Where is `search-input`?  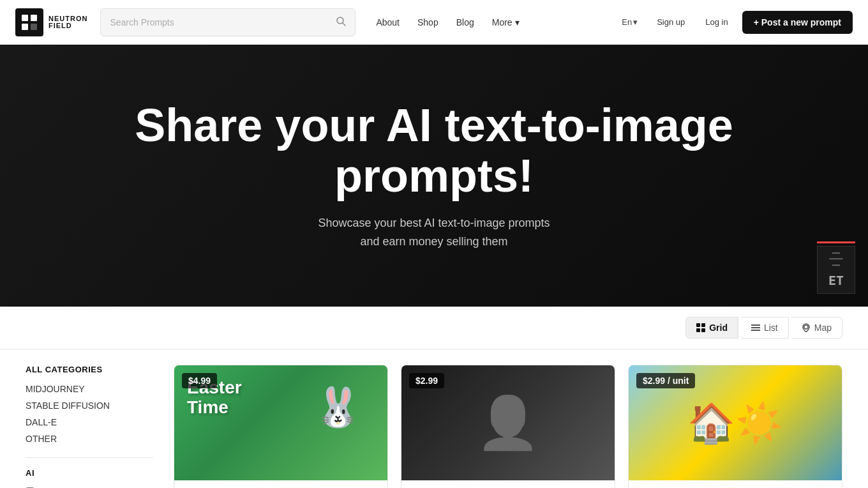 search-input is located at coordinates (223, 22).